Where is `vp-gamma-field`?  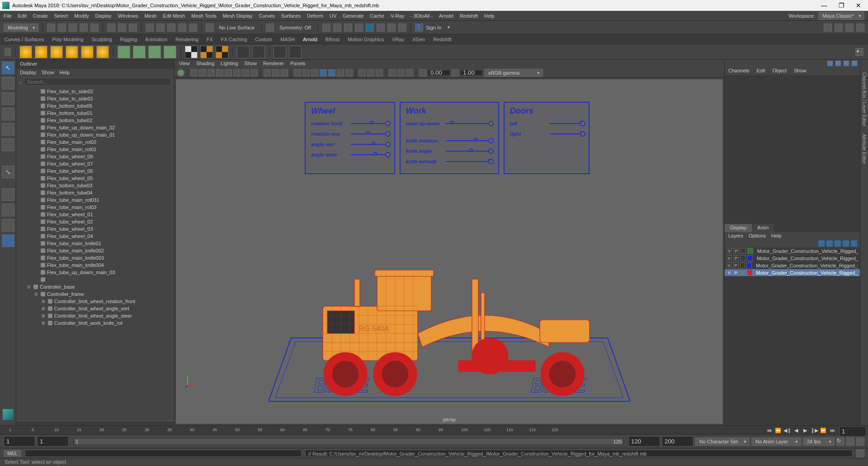
vp-gamma-field is located at coordinates (472, 73).